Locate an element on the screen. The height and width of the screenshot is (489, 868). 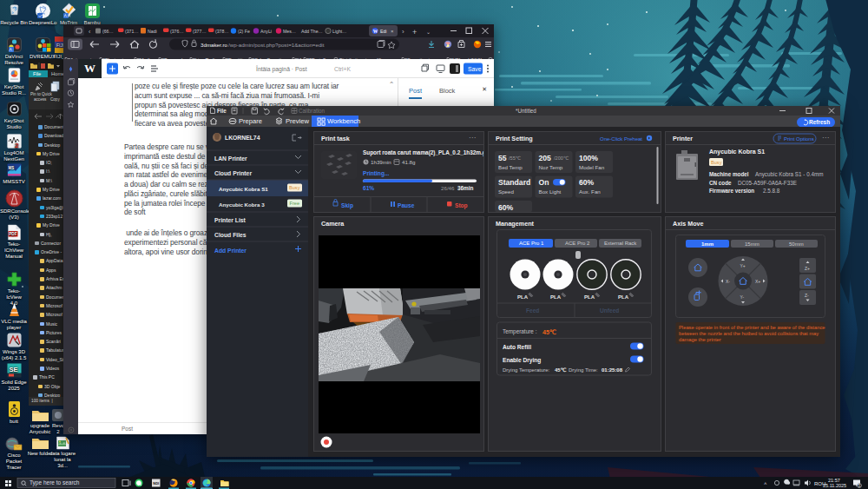
svg-text: X+ is located at coordinates (758, 281).